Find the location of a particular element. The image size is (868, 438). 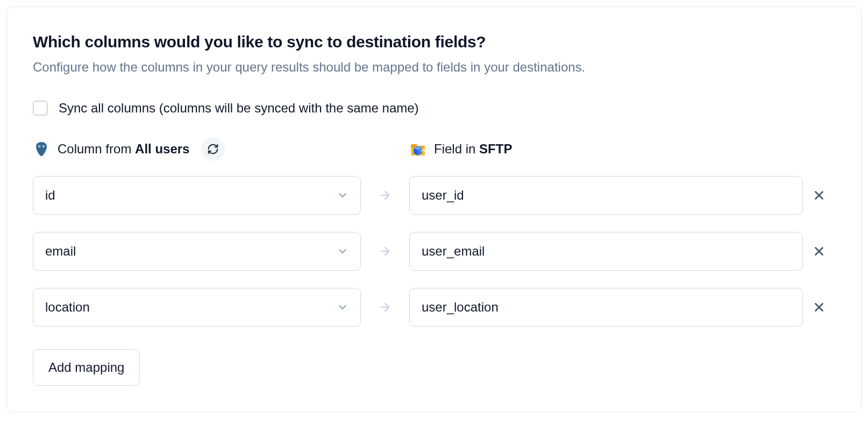

destination-header-text: Field in SFTP is located at coordinates (473, 149).